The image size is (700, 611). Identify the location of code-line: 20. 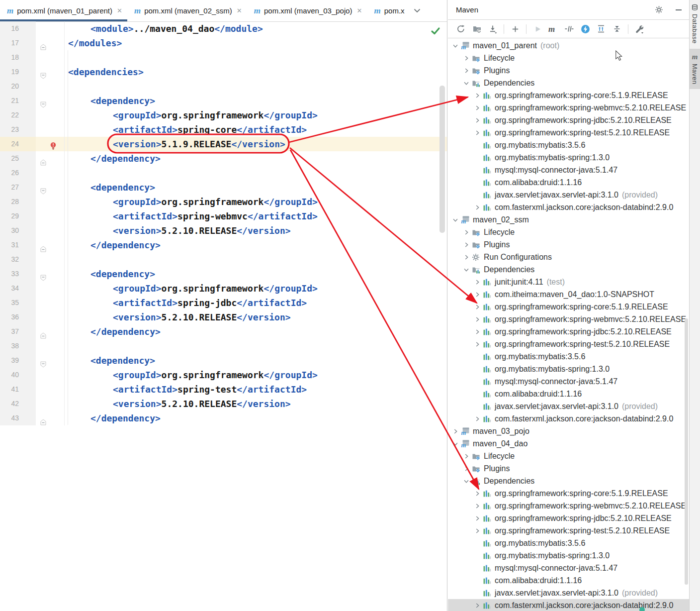
(224, 87).